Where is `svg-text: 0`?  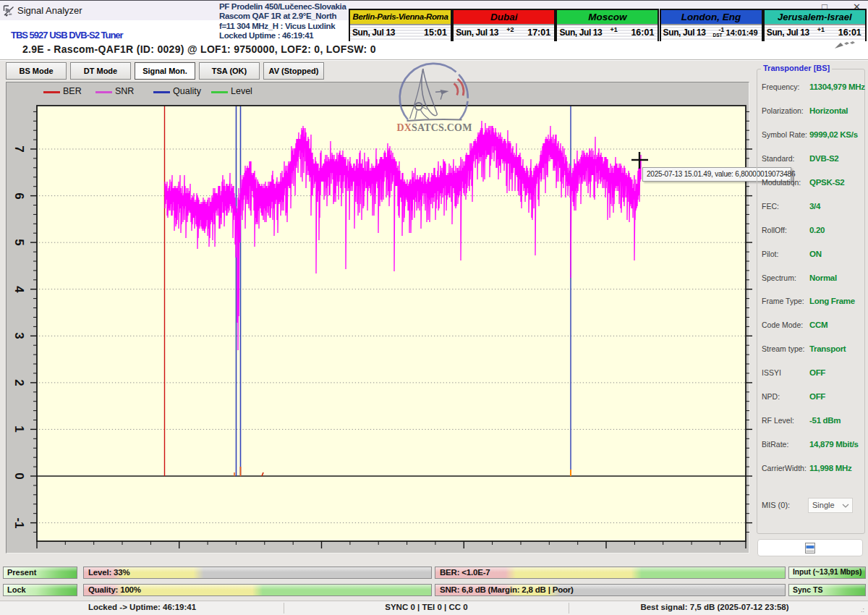 svg-text: 0 is located at coordinates (19, 476).